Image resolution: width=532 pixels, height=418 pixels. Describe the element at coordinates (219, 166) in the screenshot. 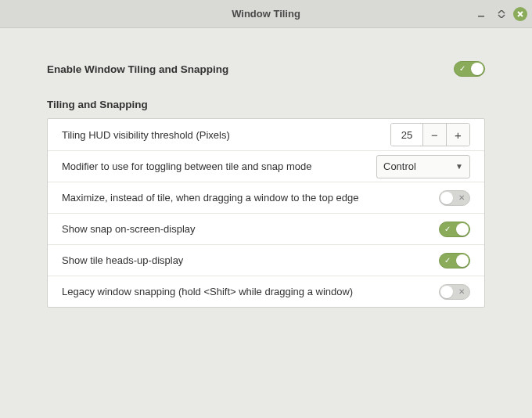

I see `setting-label: Modifier to use for toggling between til…` at that location.